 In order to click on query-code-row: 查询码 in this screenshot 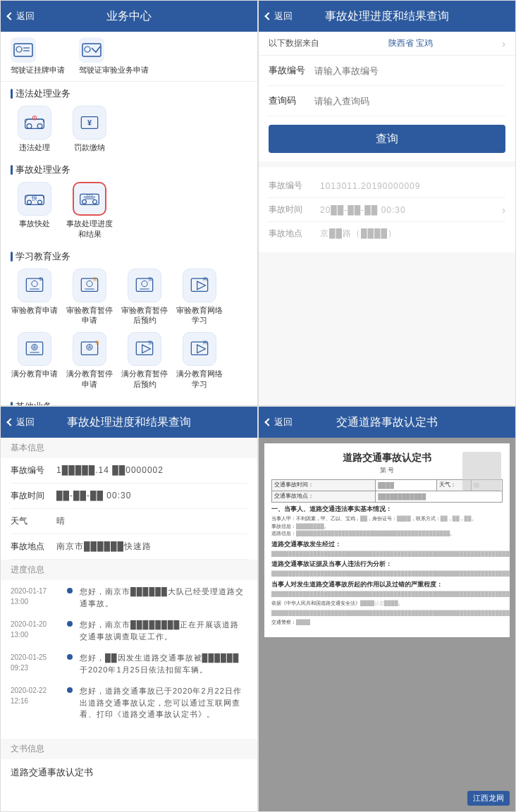, I will do `click(387, 102)`.